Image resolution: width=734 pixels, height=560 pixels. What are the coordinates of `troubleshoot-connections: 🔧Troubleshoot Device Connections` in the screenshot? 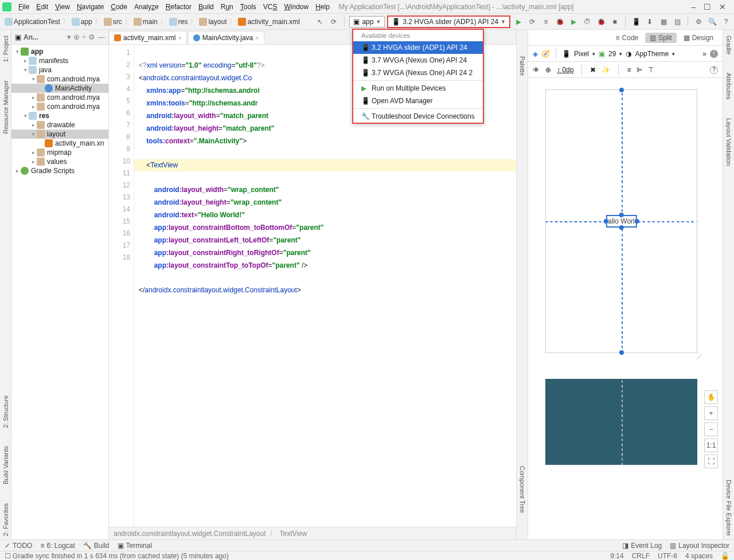 It's located at (418, 116).